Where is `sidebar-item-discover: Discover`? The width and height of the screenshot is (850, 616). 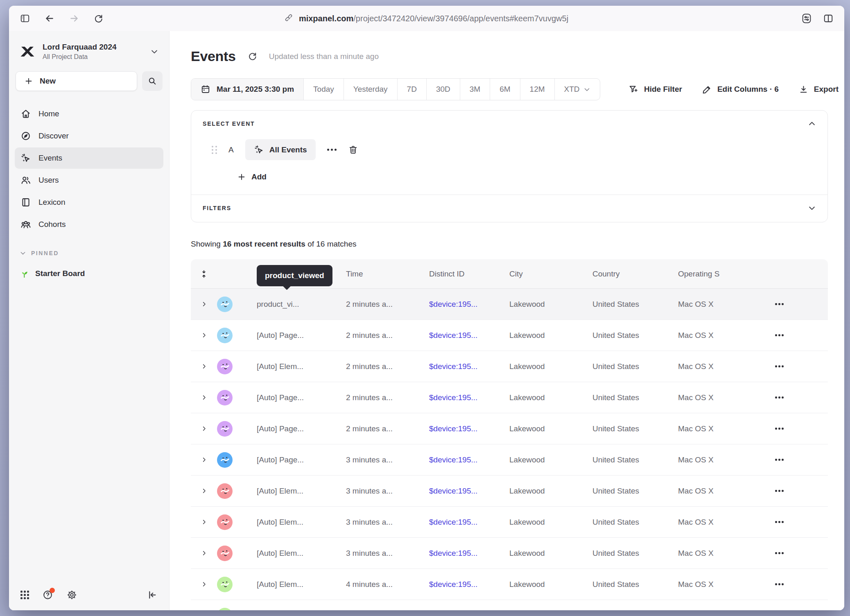 sidebar-item-discover: Discover is located at coordinates (89, 136).